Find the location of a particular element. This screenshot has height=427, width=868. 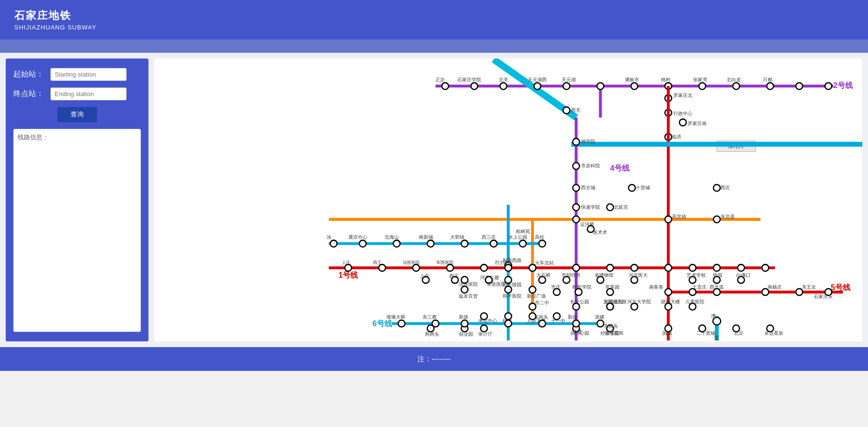

svg-text: 蜈蚣学院 is located at coordinates (582, 287).